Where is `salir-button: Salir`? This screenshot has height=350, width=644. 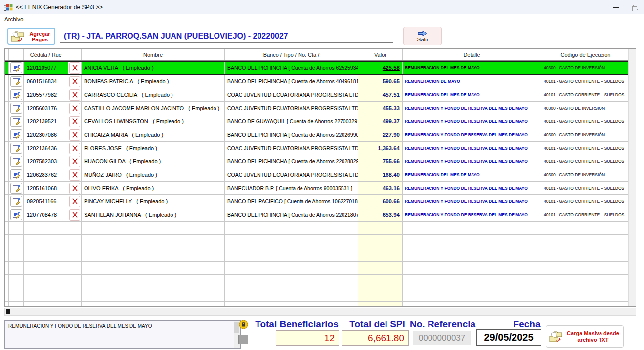 salir-button: Salir is located at coordinates (423, 36).